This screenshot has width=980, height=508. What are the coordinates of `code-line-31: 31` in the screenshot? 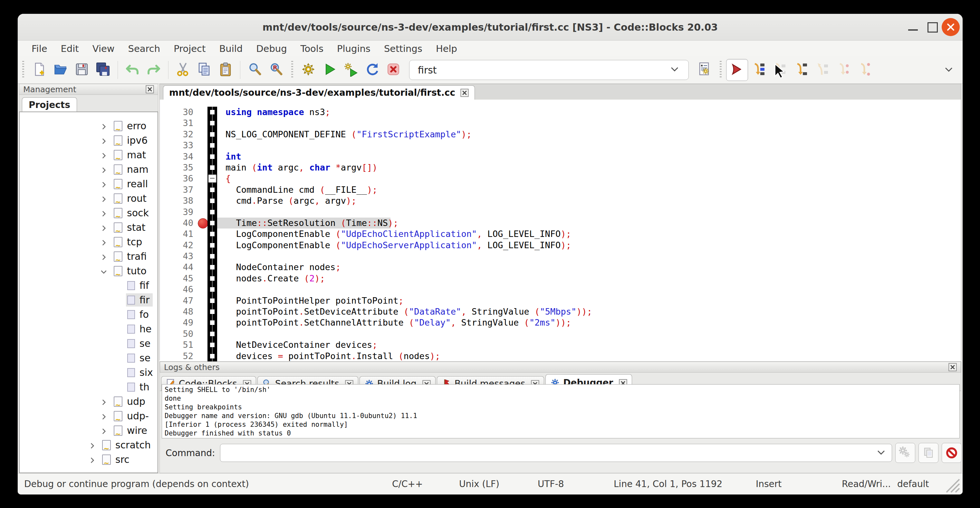 It's located at (560, 123).